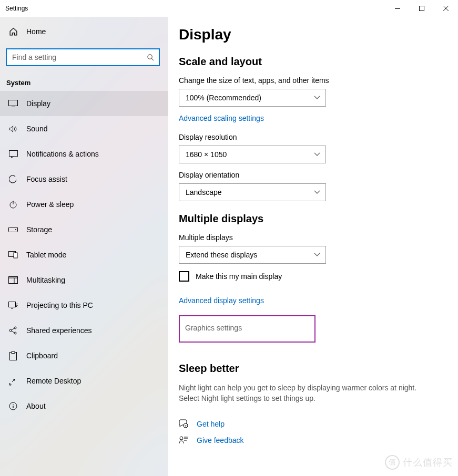 Image resolution: width=458 pixels, height=476 pixels. Describe the element at coordinates (398, 8) in the screenshot. I see `minimize-button` at that location.